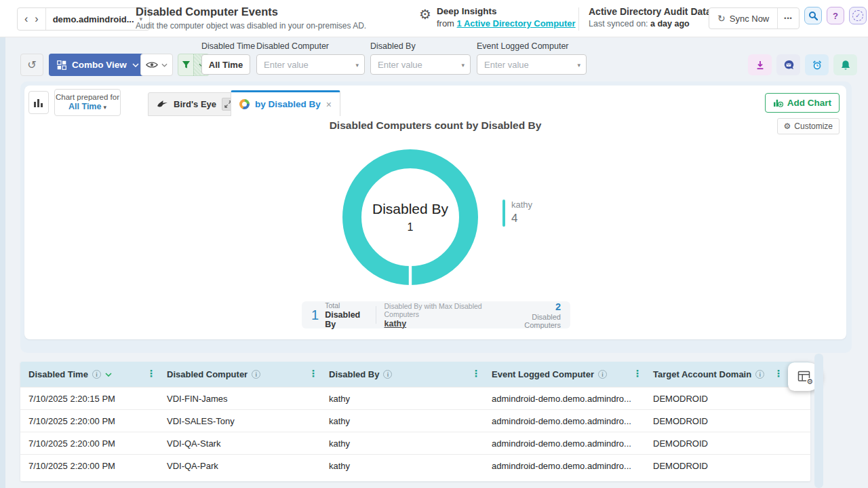 Image resolution: width=868 pixels, height=488 pixels. Describe the element at coordinates (788, 18) in the screenshot. I see `sync-more-button: •••` at that location.